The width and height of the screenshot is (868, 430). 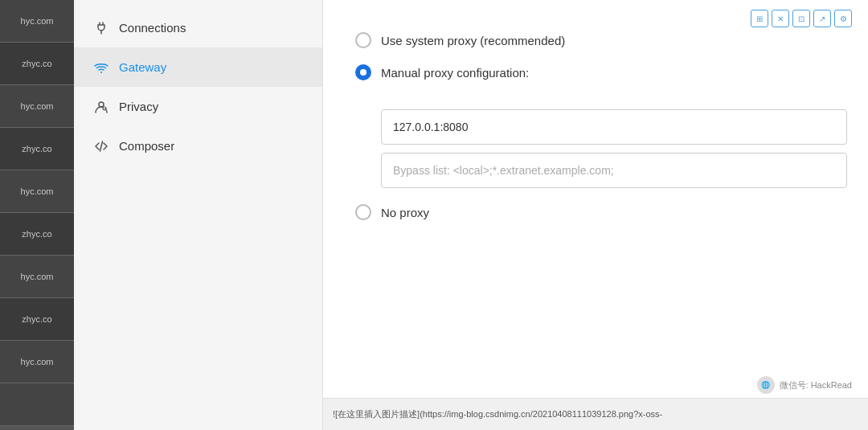 What do you see at coordinates (101, 146) in the screenshot?
I see `code-icon` at bounding box center [101, 146].